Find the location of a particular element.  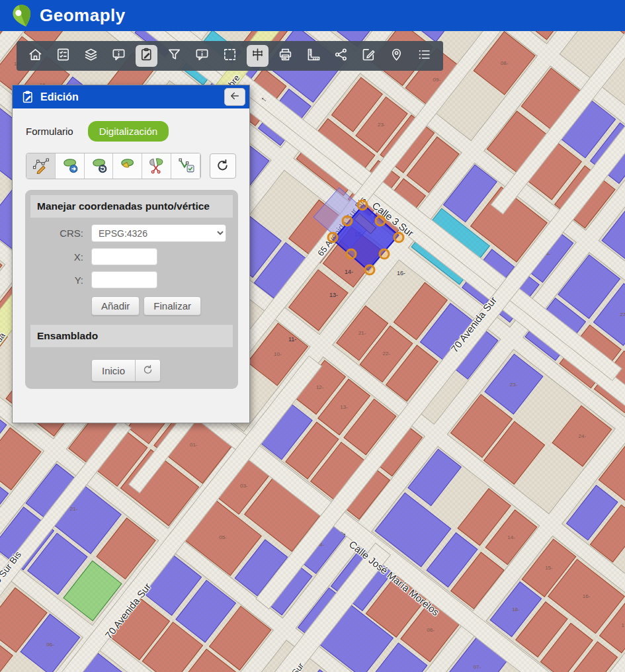

toolbar-feature-info-button is located at coordinates (119, 56).